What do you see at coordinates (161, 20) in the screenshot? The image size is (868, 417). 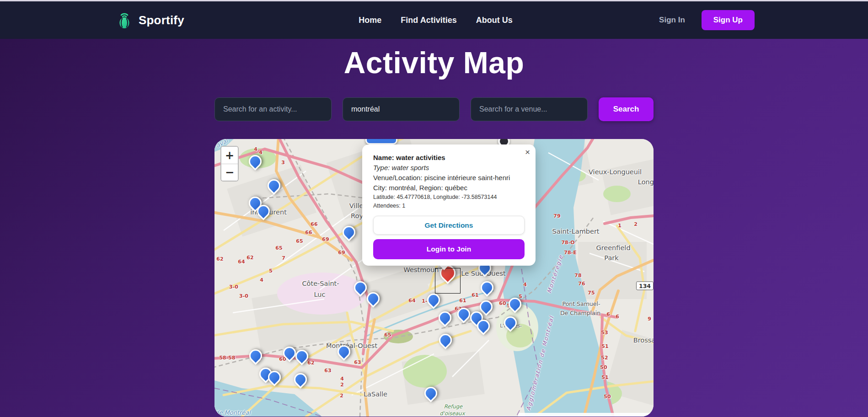 I see `brand-name: Sportify` at bounding box center [161, 20].